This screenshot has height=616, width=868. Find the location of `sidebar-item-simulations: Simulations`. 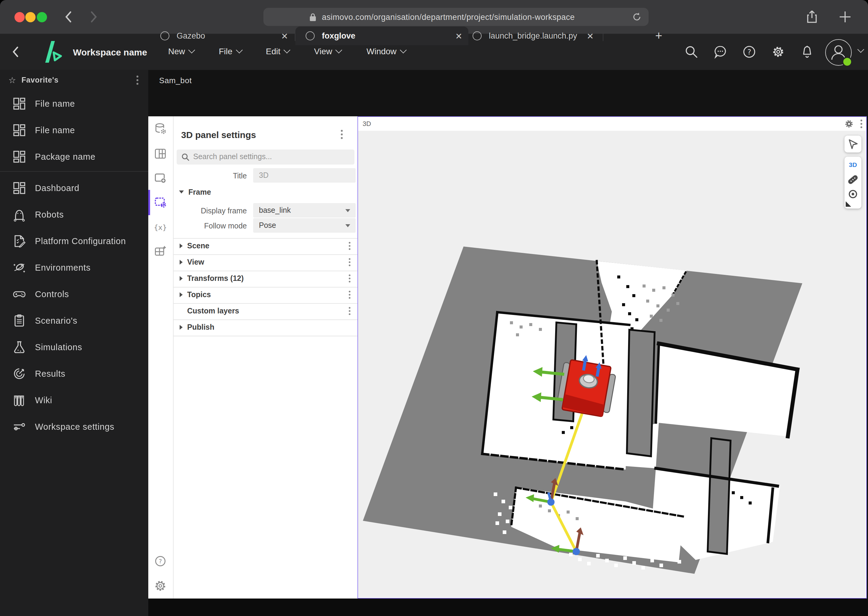

sidebar-item-simulations: Simulations is located at coordinates (74, 347).